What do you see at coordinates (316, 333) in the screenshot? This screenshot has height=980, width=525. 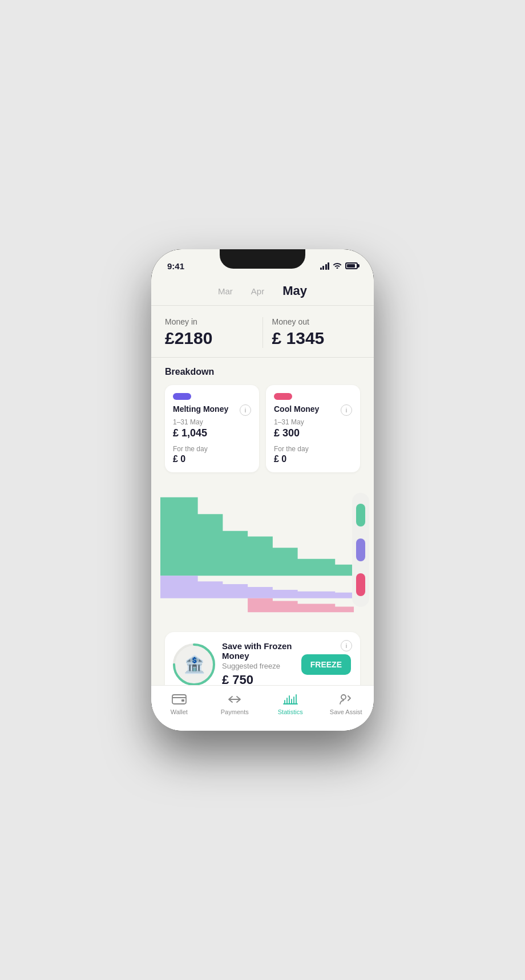 I see `money-out-block: Money out £ 1345` at bounding box center [316, 333].